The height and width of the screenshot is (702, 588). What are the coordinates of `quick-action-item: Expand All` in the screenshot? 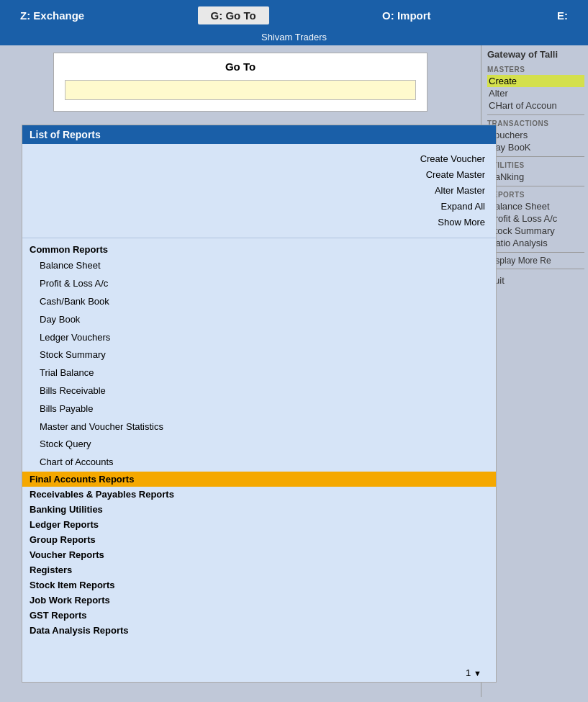 It's located at (253, 207).